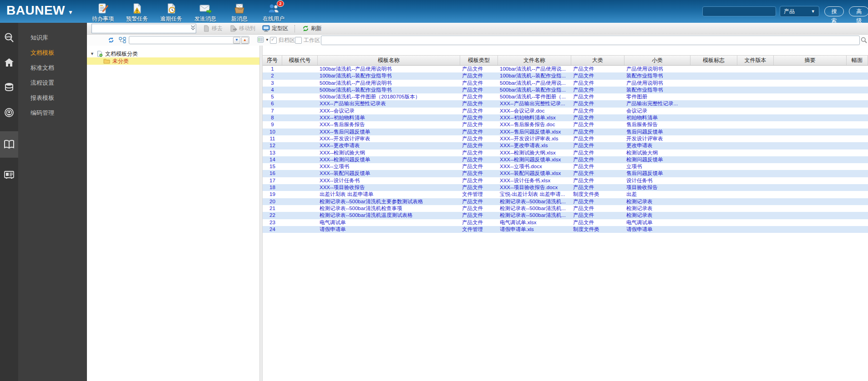 Image resolution: width=868 pixels, height=381 pixels. Describe the element at coordinates (756, 60) in the screenshot. I see `column-header: 文件版本` at that location.